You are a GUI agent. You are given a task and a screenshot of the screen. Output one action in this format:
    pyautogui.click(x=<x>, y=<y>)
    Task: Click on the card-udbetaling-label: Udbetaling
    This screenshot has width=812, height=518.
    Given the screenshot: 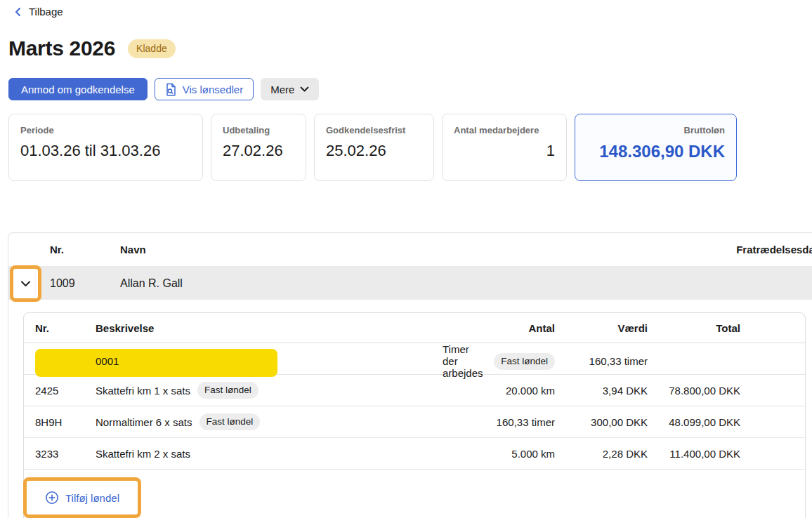 What is the action you would take?
    pyautogui.click(x=258, y=131)
    